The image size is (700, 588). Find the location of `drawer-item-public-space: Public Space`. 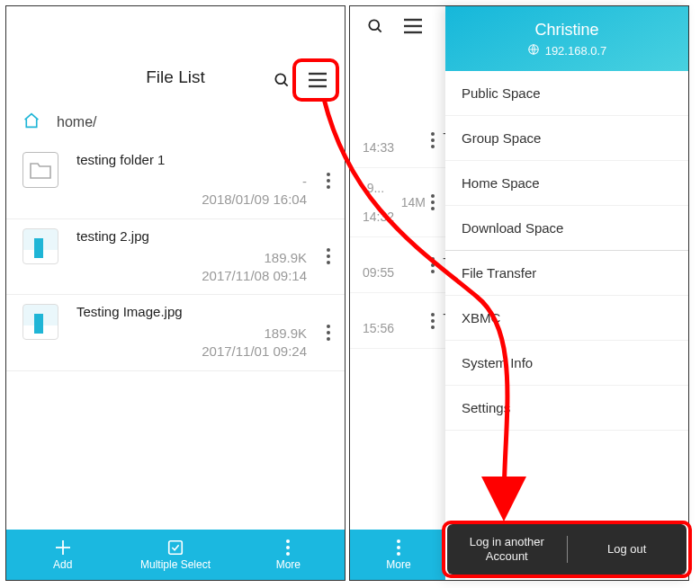

drawer-item-public-space: Public Space is located at coordinates (567, 94).